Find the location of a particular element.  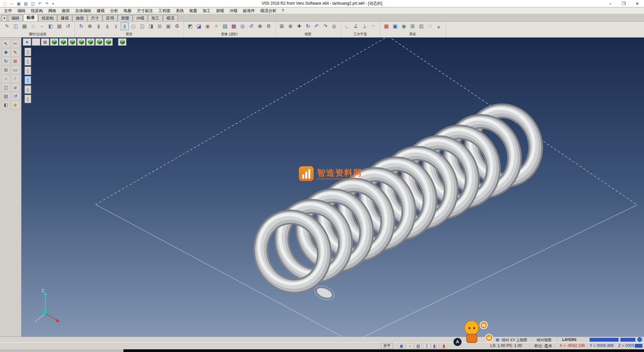

menu-item-14: 塑模 is located at coordinates (220, 11).